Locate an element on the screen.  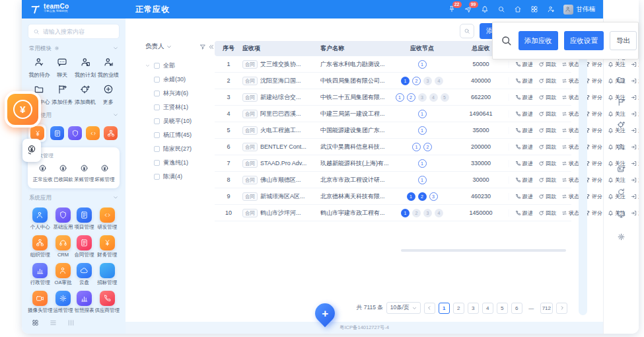
refresh-icon is located at coordinates (621, 192).